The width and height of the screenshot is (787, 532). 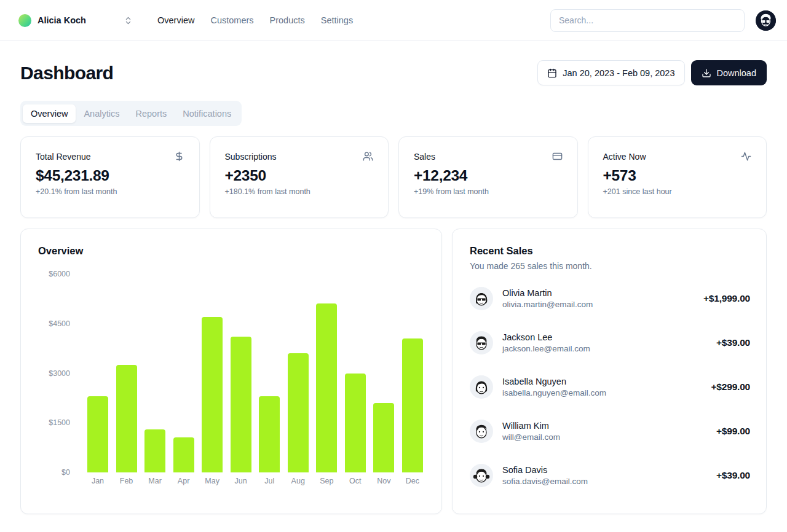 What do you see at coordinates (555, 393) in the screenshot?
I see `customer-email: isabella.nguyen@email.com` at bounding box center [555, 393].